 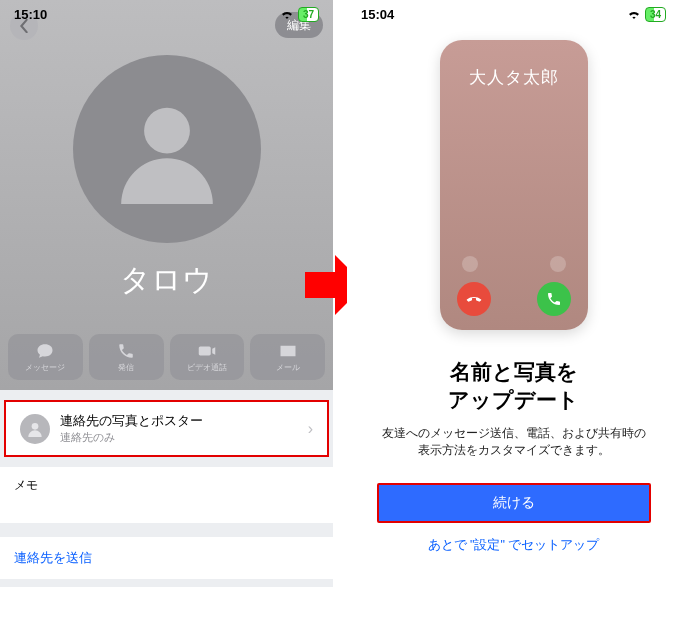 What do you see at coordinates (378, 14) in the screenshot?
I see `status-time: 15:04` at bounding box center [378, 14].